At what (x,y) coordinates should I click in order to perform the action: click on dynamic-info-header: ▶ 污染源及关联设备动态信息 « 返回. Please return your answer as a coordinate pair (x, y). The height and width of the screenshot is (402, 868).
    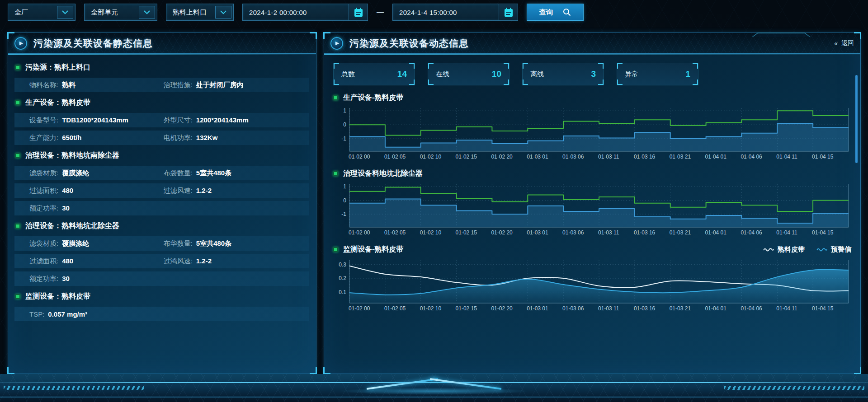
    Looking at the image, I should click on (592, 43).